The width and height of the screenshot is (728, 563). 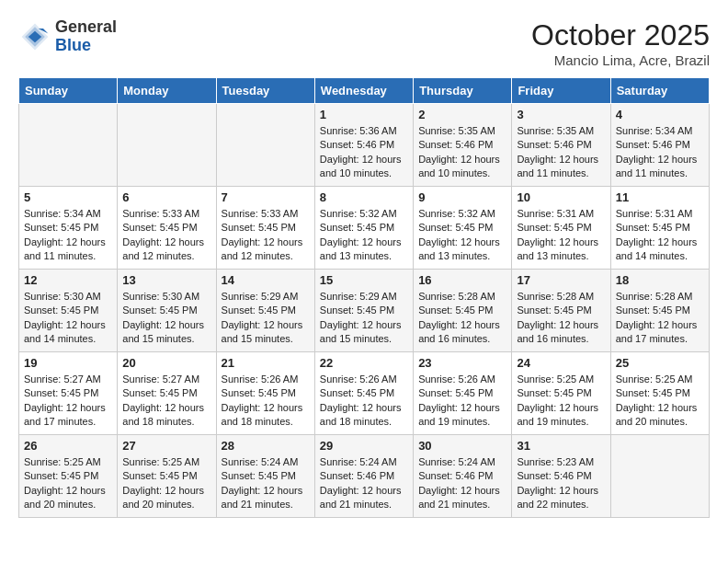 What do you see at coordinates (167, 394) in the screenshot?
I see `calendar-cell: 20Sunrise: 5:27 AM Sunset: 5:45 PM Dayli…` at bounding box center [167, 394].